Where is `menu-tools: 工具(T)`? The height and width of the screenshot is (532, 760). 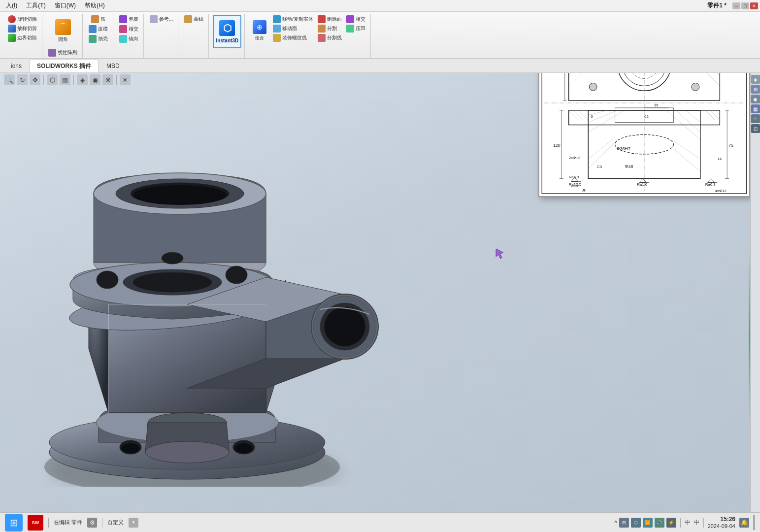
menu-tools: 工具(T) is located at coordinates (35, 6).